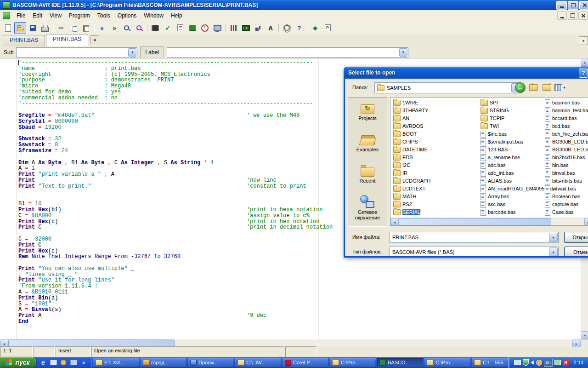 The height and width of the screenshot is (368, 588). I want to click on internet-explorer-icon: e, so click(43, 362).